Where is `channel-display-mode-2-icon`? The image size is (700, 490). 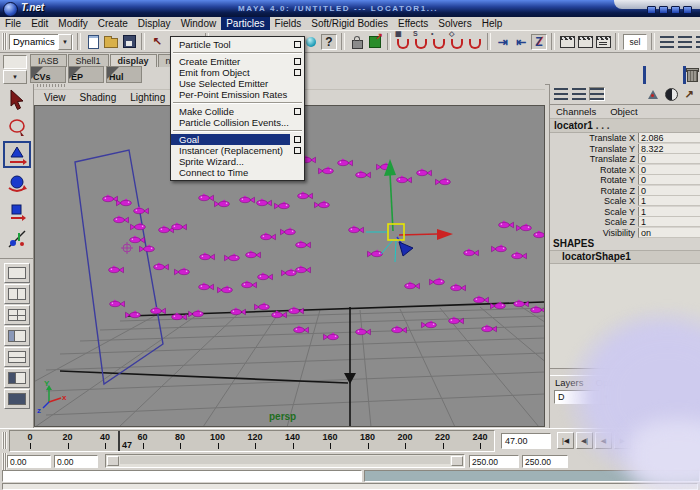
channel-display-mode-2-icon is located at coordinates (579, 94).